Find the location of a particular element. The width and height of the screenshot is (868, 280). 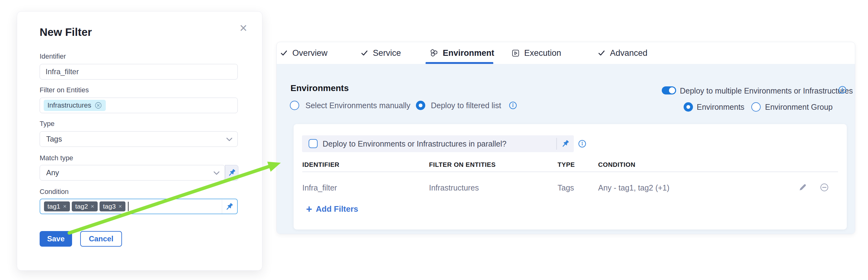

tab-service: Service is located at coordinates (381, 53).